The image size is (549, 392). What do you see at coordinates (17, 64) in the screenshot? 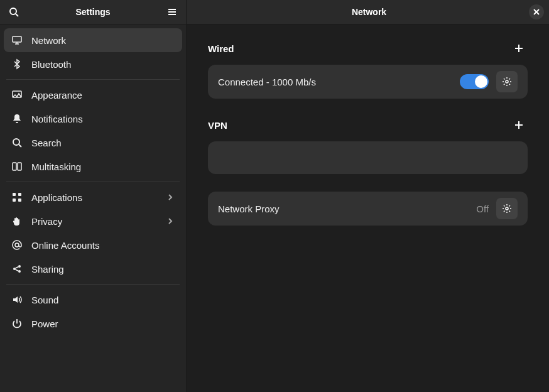
I see `bluetooth-icon` at bounding box center [17, 64].